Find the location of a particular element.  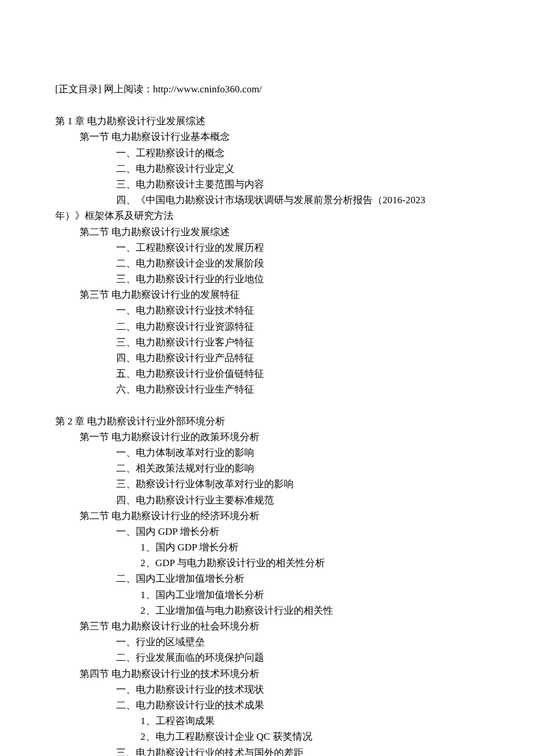

toc-item: 二、电力勘察设计行业资源特征 is located at coordinates (297, 326).